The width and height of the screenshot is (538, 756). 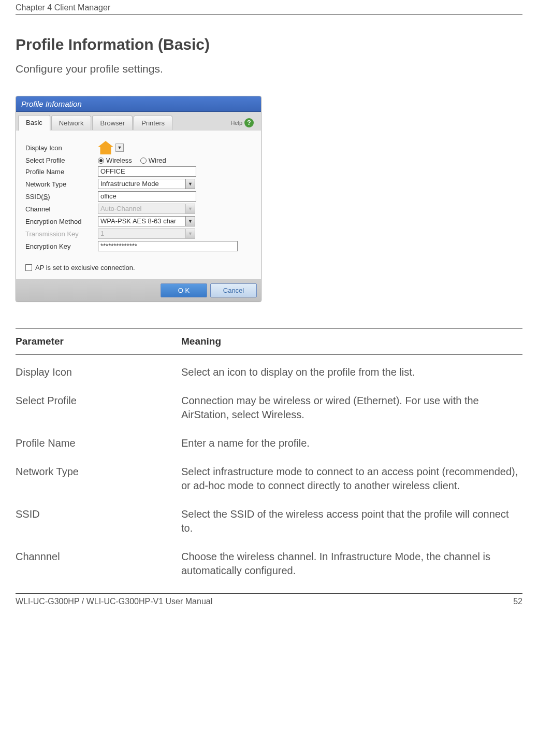 I want to click on label-transmission-key: Transmission Key, so click(x=62, y=234).